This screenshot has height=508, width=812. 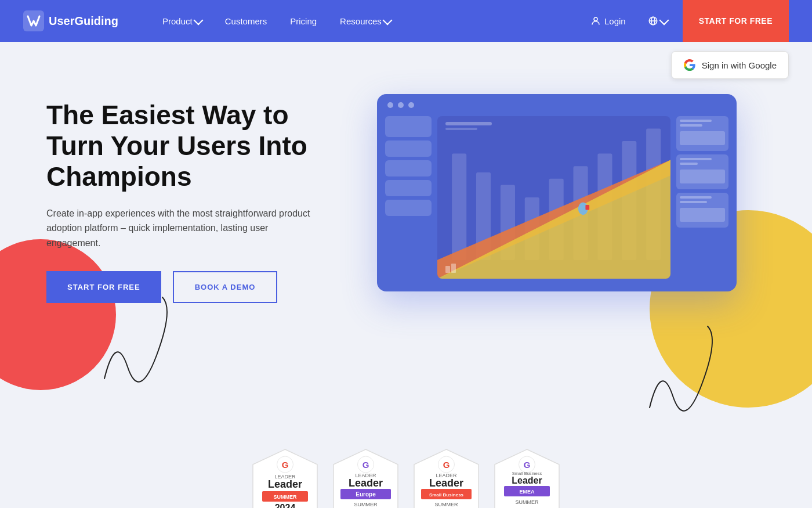 I want to click on badge-shape-1: G LEADER Leader SUMMER 2024, so click(x=285, y=478).